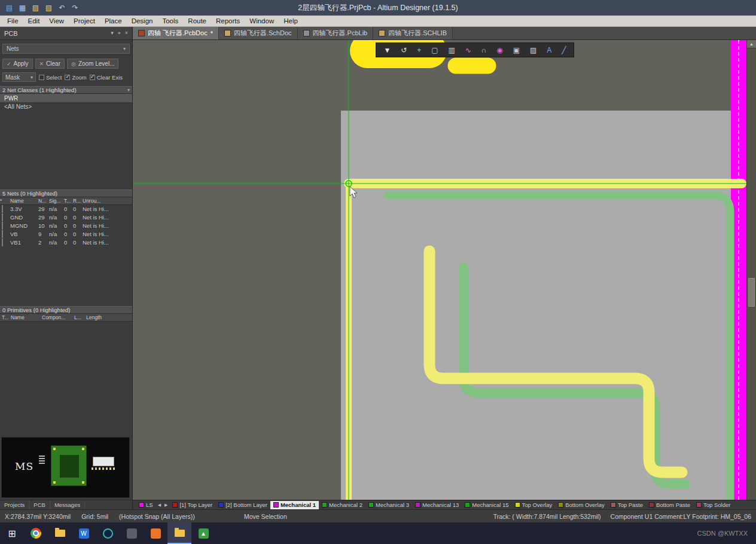 This screenshot has height=544, width=756. What do you see at coordinates (60, 533) in the screenshot?
I see `taskbar-file-explorer` at bounding box center [60, 533].